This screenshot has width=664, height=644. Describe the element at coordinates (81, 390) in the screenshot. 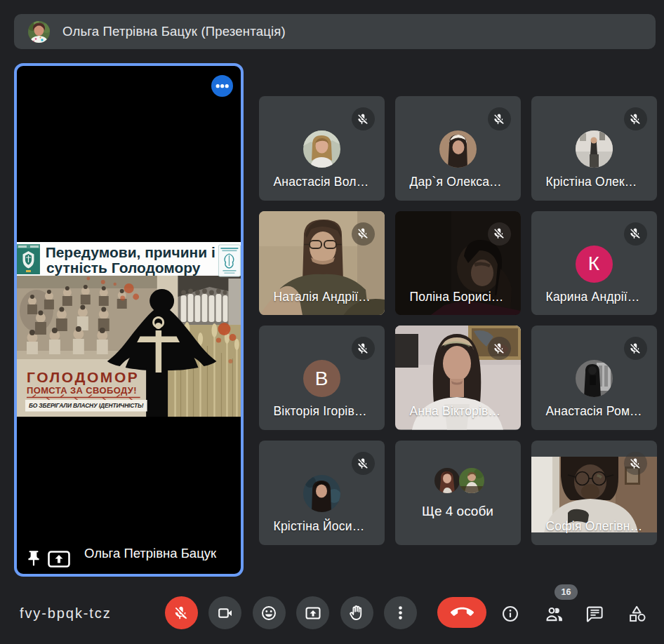

I see `svg-text: ПОМСТА ЗА СВОБОДУ!` at that location.